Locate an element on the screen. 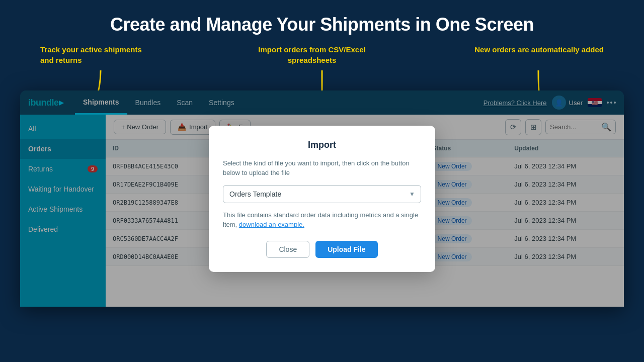  template-select: Orders Template Returns Template Custom … is located at coordinates (322, 194).